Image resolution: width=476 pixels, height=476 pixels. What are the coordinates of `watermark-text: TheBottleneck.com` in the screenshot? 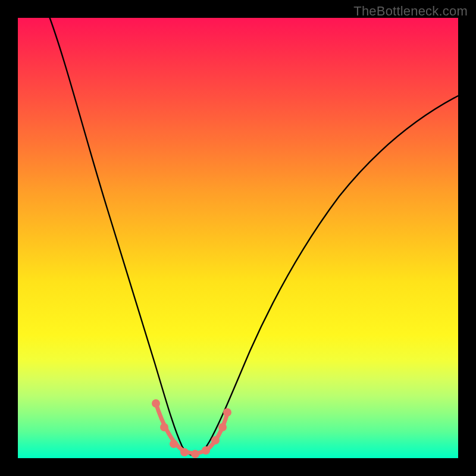 It's located at (411, 11).